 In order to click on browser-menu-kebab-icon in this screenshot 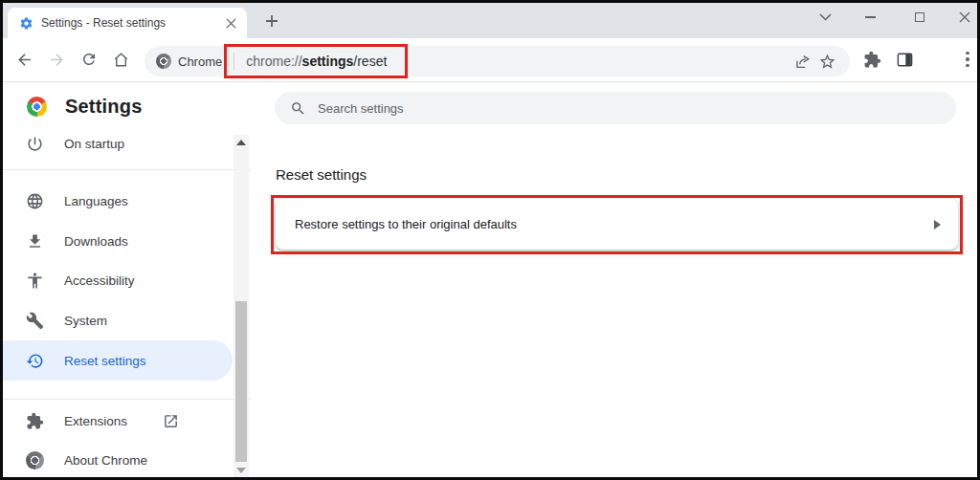, I will do `click(968, 59)`.